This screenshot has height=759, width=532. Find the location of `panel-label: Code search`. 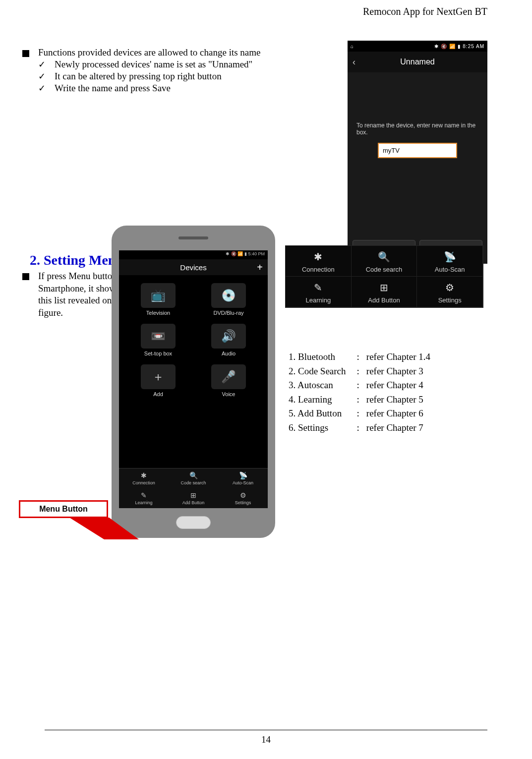

panel-label: Code search is located at coordinates (384, 270).